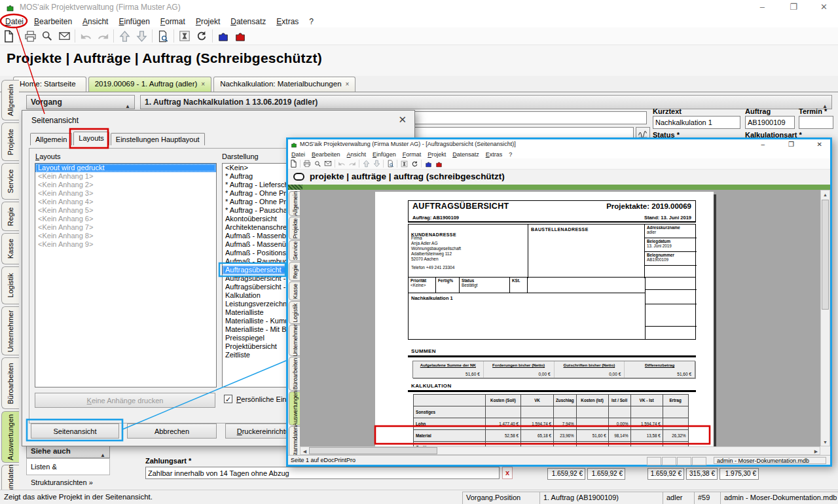 The width and height of the screenshot is (838, 504). What do you see at coordinates (126, 275) in the screenshot?
I see `layouts-listbox: Layout wird gedruckt<Kein Anhang 1><Kein…` at bounding box center [126, 275].